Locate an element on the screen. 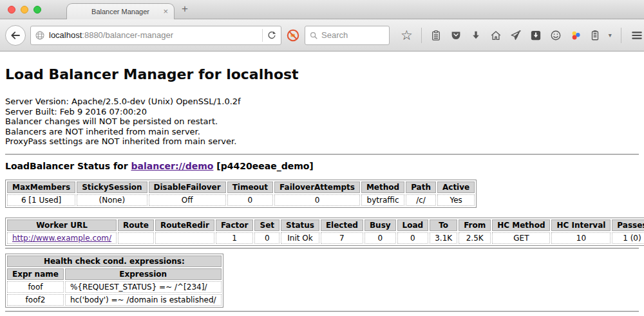  toolbar-separator is located at coordinates (421, 35).